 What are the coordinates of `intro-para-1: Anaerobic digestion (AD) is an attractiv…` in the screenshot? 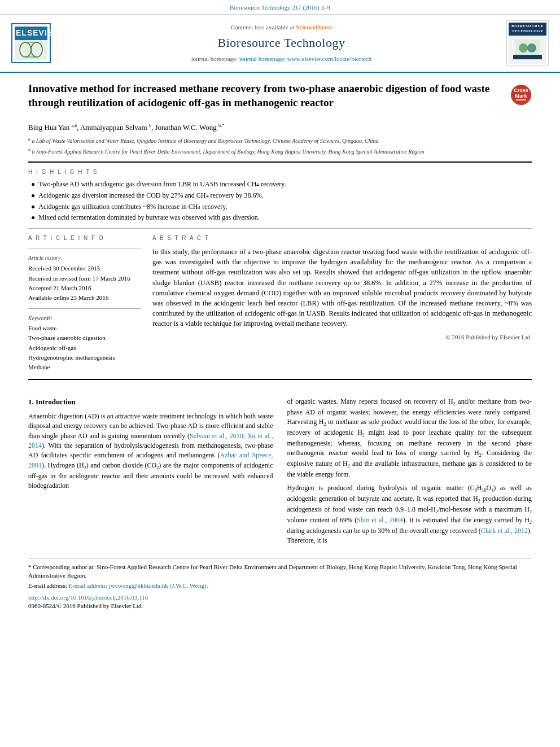 It's located at (151, 452).